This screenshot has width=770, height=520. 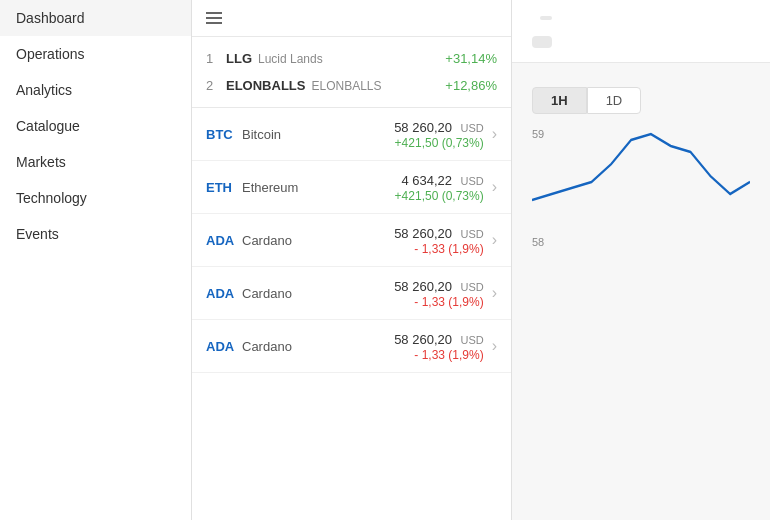 I want to click on crypto-ticker: ETH, so click(x=221, y=188).